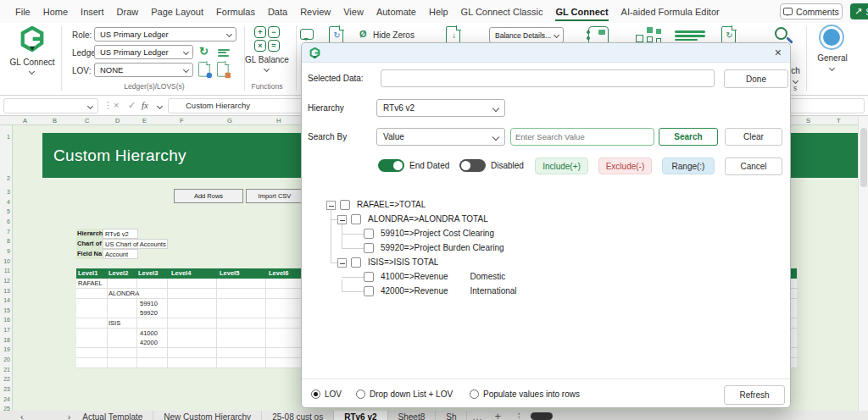 This screenshot has height=420, width=868. What do you see at coordinates (754, 137) in the screenshot?
I see `clear-button: Clear` at bounding box center [754, 137].